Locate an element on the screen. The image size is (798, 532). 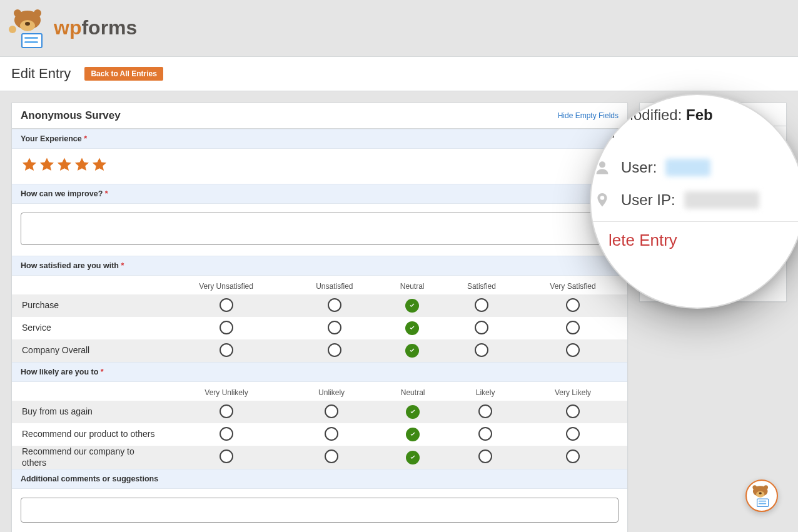
delete-entry-link: lete Entry is located at coordinates (694, 240).